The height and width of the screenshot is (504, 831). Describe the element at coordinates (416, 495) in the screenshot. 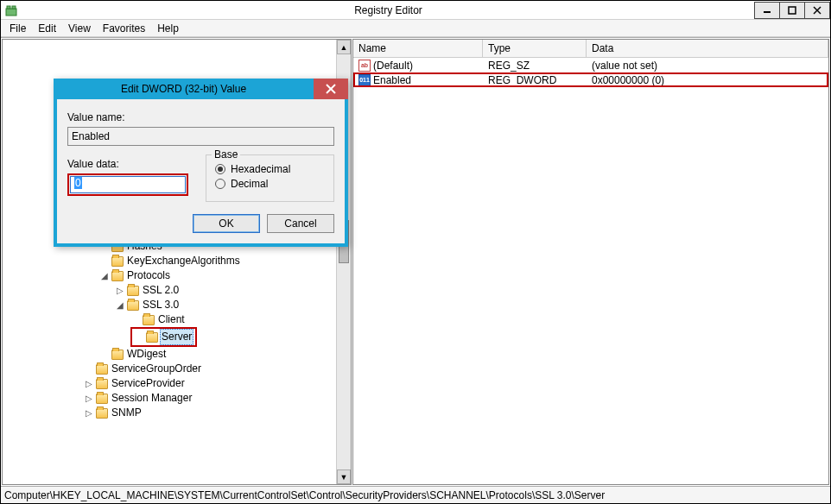

I see `statusbar: Computer\HKEY_LOCAL_MACHINE\SYSTEM\Curre…` at that location.